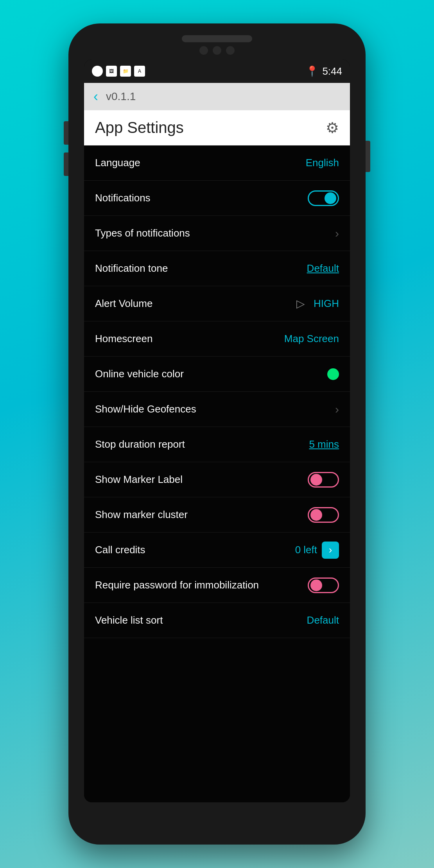  Describe the element at coordinates (131, 268) in the screenshot. I see `setting-label-notification-tone: Notification tone` at that location.